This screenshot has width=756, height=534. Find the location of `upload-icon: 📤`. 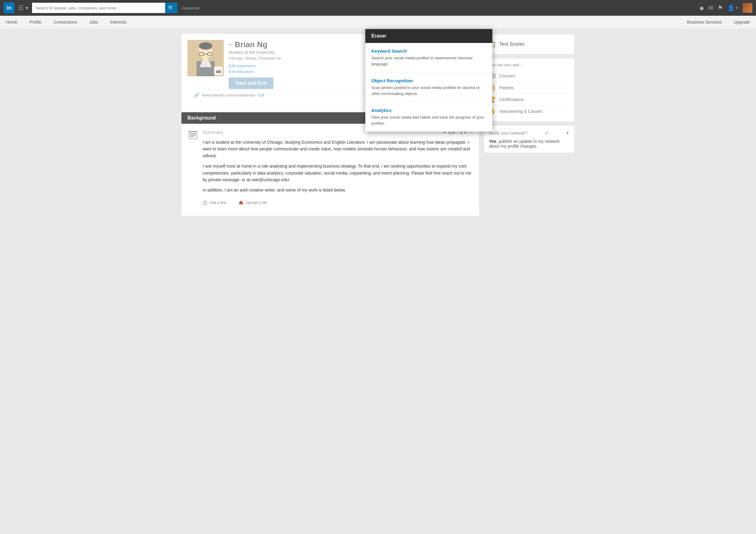

upload-icon: 📤 is located at coordinates (241, 203).